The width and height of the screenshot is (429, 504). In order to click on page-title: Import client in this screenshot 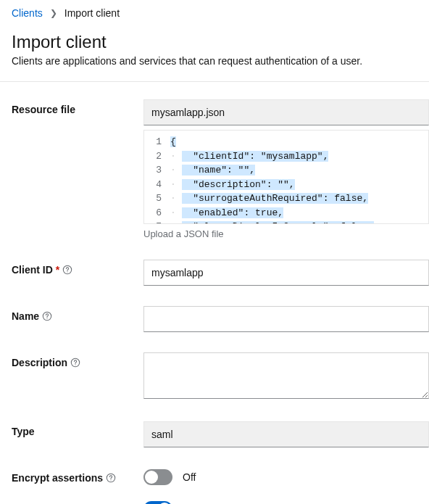, I will do `click(220, 42)`.